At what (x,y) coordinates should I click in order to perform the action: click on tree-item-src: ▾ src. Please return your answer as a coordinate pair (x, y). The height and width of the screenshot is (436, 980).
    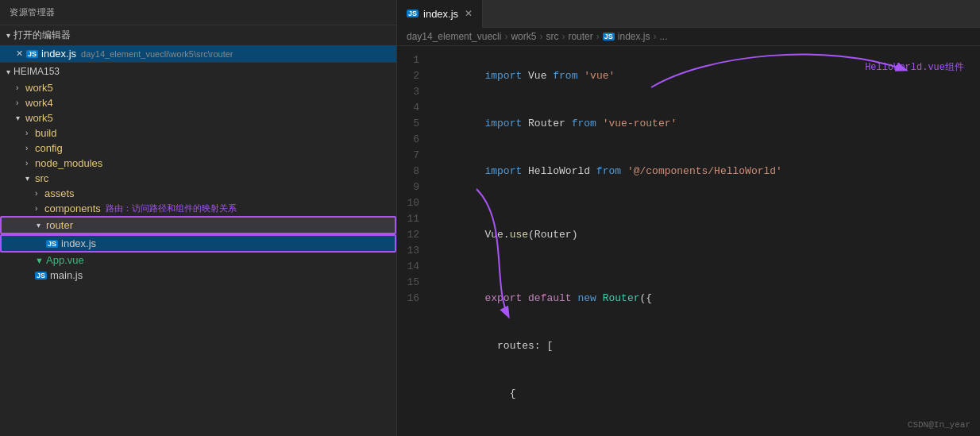
    Looking at the image, I should click on (199, 178).